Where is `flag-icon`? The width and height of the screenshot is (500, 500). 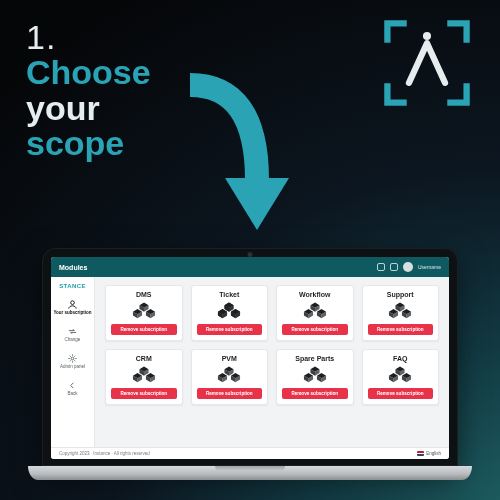
flag-icon is located at coordinates (420, 454).